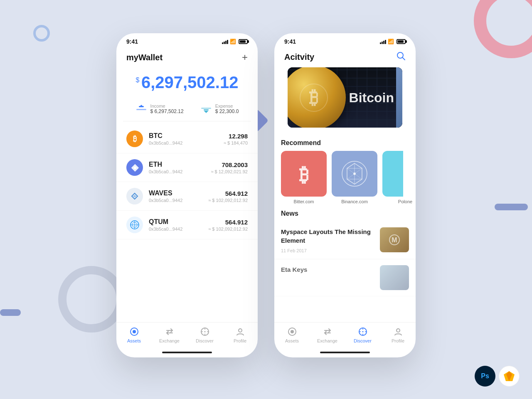  I want to click on btc-values: 12.298 ≈ $ 184,470, so click(236, 139).